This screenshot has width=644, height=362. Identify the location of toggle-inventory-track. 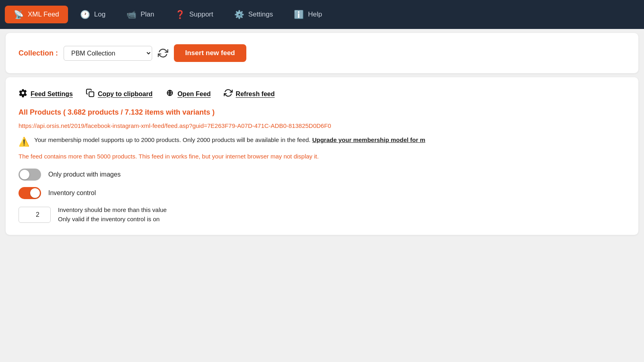
(30, 193).